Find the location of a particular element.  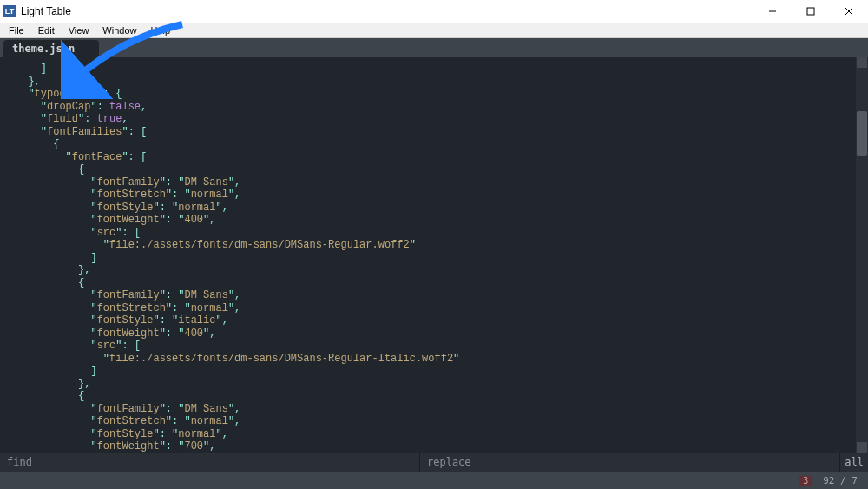

tab-strip: theme.json is located at coordinates (434, 48).